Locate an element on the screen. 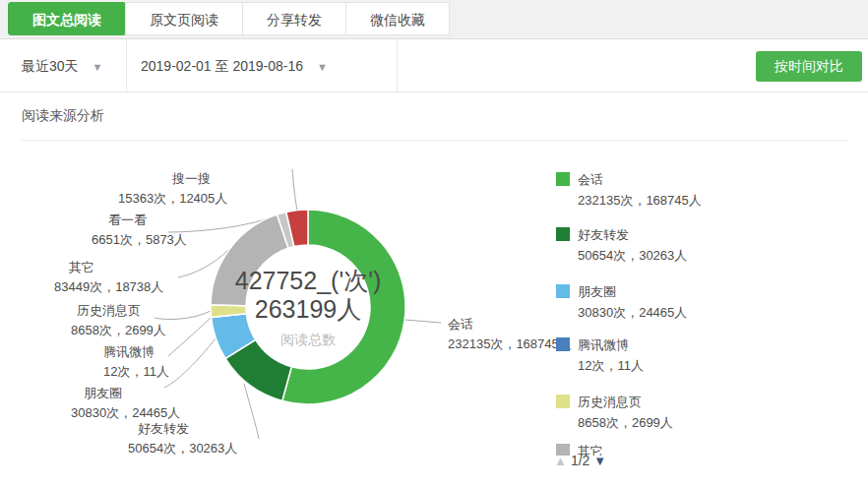  tab-wechat-favorites: 微信收藏 is located at coordinates (398, 19).